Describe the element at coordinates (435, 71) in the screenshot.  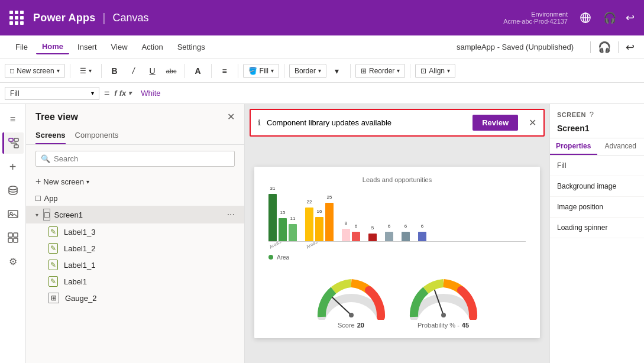
I see `align-button2: ⊡ Align ▾` at that location.